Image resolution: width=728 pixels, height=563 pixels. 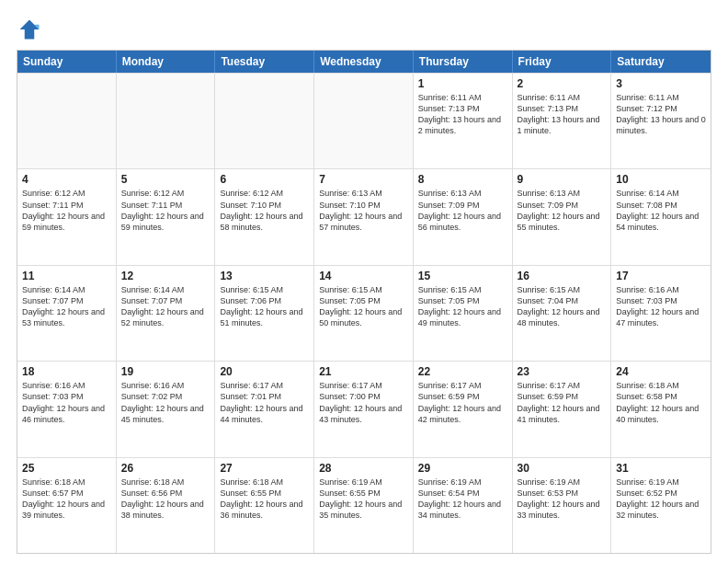 I want to click on calendar-cell: 16Sunrise: 6:15 AMSunset: 7:04 PMDayligh…, so click(x=563, y=313).